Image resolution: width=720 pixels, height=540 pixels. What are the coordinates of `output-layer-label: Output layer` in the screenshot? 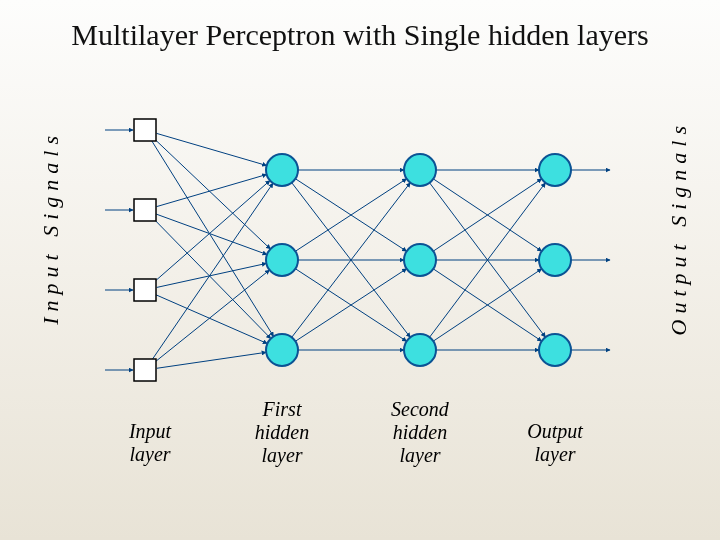 It's located at (555, 443).